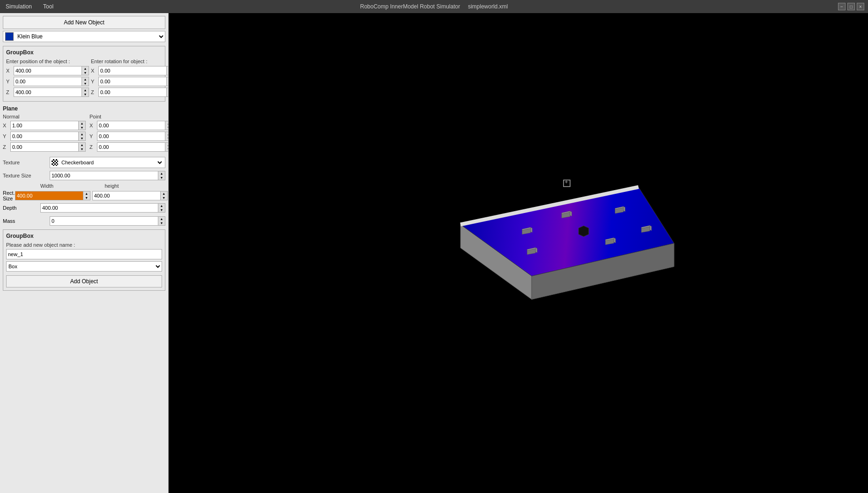 The height and width of the screenshot is (493, 868). Describe the element at coordinates (7, 136) in the screenshot. I see `norm-y-label: Y` at that location.